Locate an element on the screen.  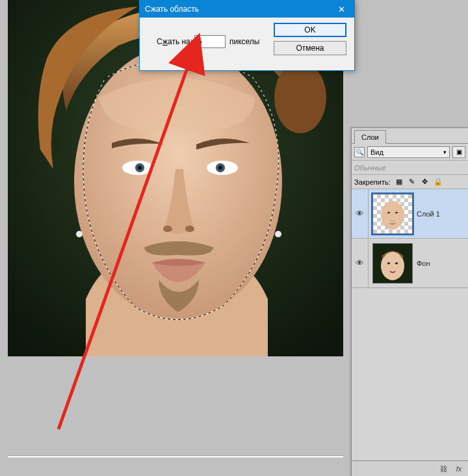
filter-type-button: 🔍 is located at coordinates (359, 152).